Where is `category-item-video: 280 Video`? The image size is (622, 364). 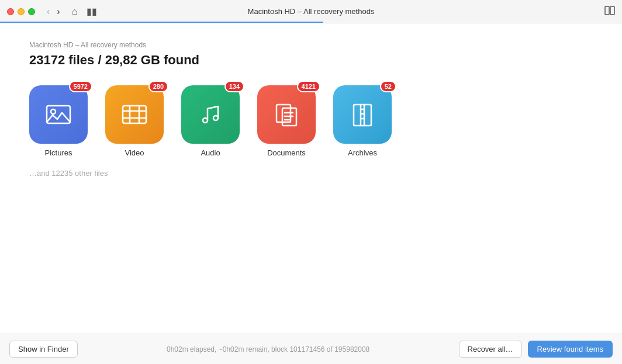 category-item-video: 280 Video is located at coordinates (134, 122).